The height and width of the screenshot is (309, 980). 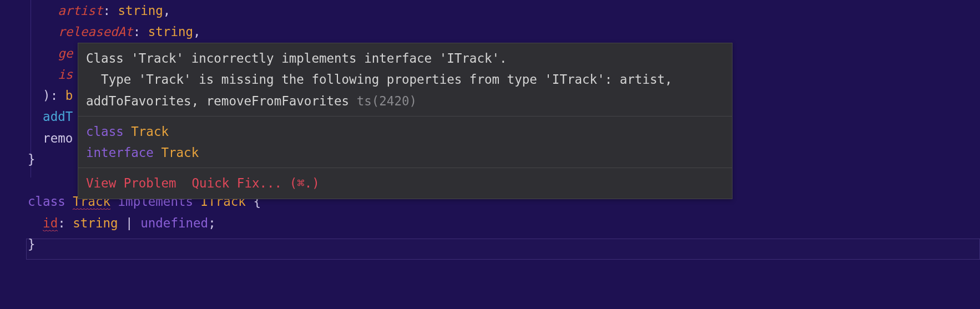 What do you see at coordinates (131, 183) in the screenshot?
I see `view-problem-link: View Problem` at bounding box center [131, 183].